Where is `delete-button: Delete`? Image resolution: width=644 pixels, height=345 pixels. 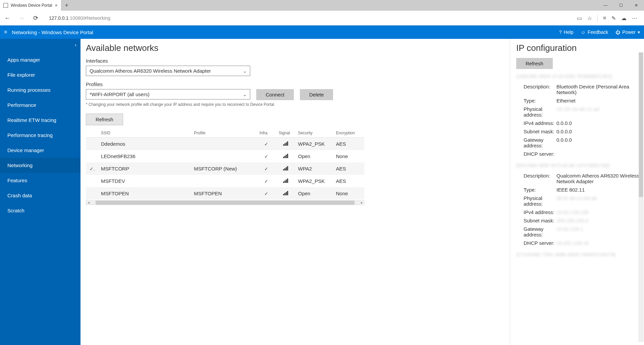
delete-button: Delete is located at coordinates (317, 94).